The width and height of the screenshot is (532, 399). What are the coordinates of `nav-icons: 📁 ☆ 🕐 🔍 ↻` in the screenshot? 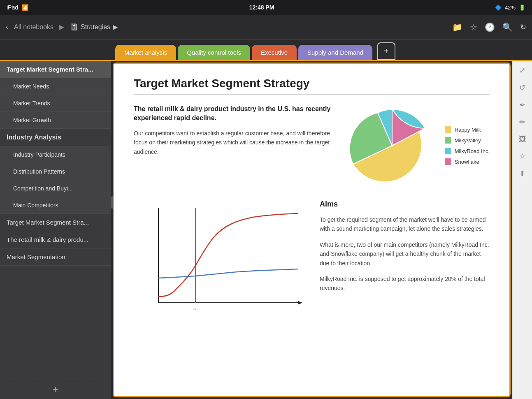 It's located at (489, 27).